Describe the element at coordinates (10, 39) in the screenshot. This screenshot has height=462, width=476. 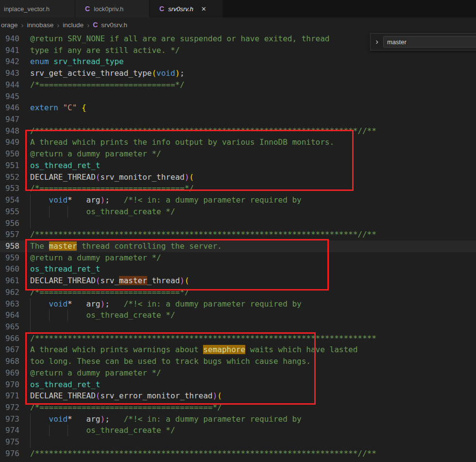
I see `line-number: 940` at that location.